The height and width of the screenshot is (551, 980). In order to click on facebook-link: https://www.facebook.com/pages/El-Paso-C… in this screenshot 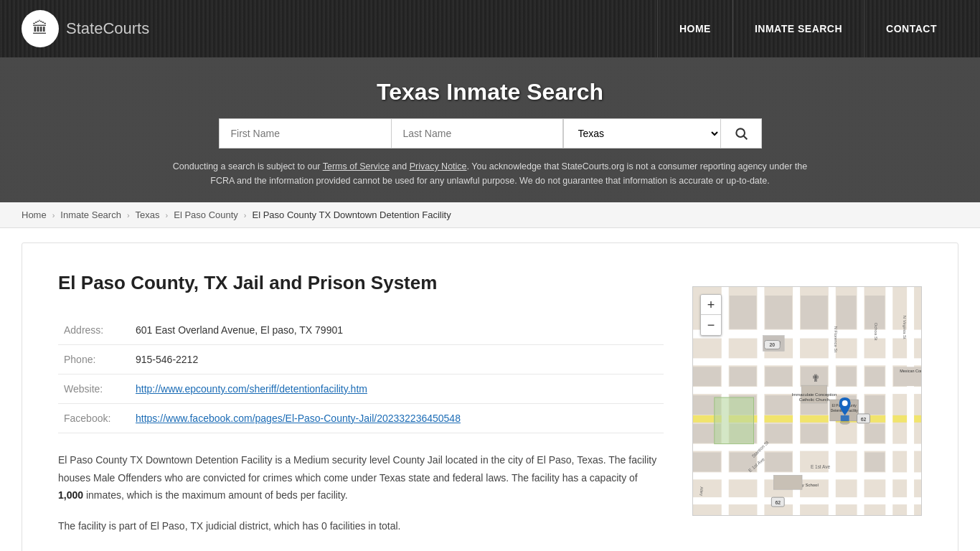, I will do `click(298, 418)`.